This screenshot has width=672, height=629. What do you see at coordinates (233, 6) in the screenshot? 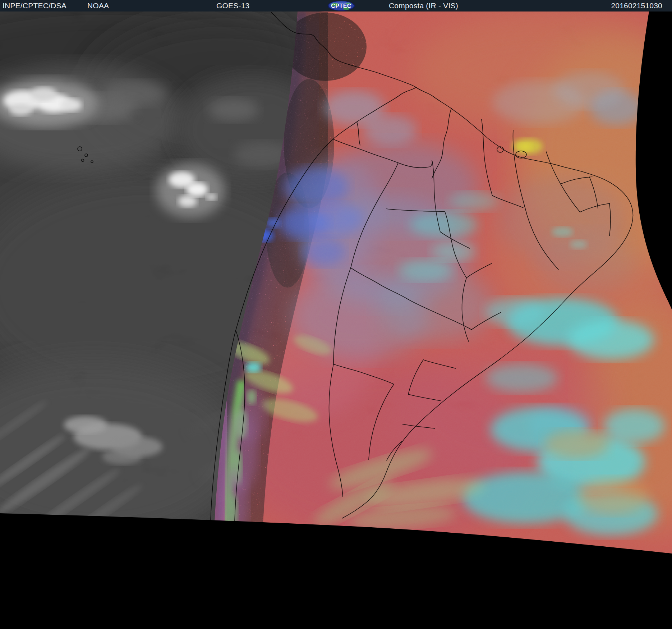
I see `satellite-label: GOES-13` at bounding box center [233, 6].